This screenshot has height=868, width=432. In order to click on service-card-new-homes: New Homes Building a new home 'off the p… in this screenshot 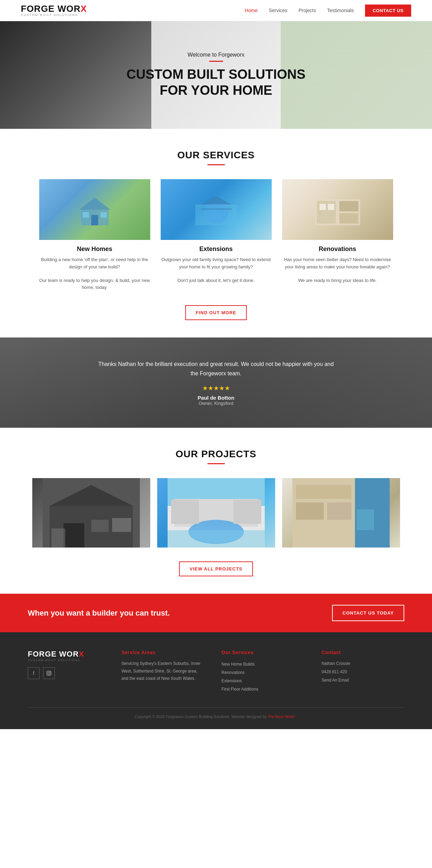, I will do `click(95, 235)`.